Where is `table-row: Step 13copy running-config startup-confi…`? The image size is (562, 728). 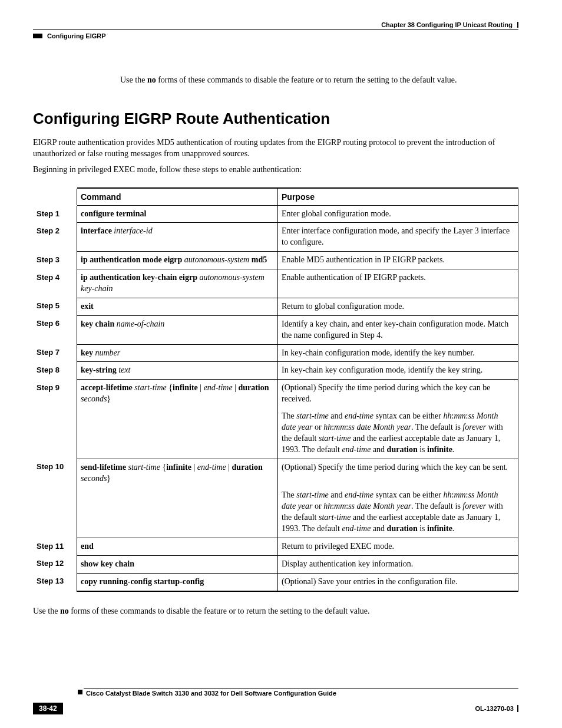 table-row: Step 13copy running-config startup-confi… is located at coordinates (276, 582).